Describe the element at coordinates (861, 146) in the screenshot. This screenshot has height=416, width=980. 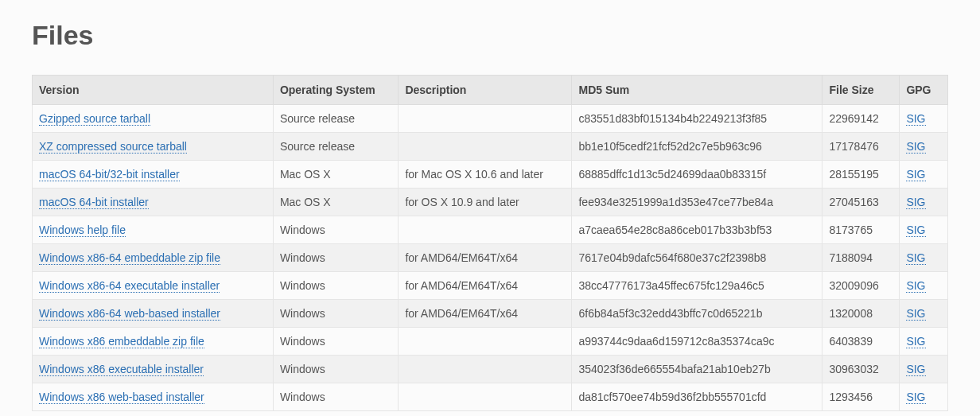
I see `size-cell: 17178476` at that location.